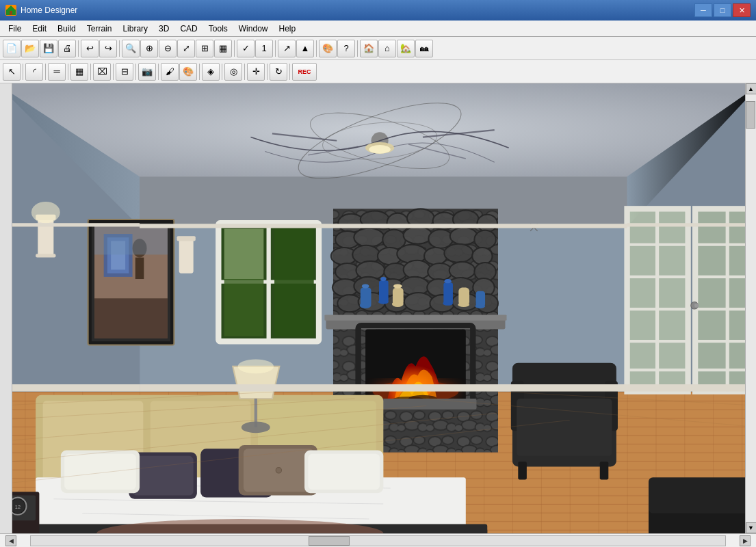 The image size is (756, 547). I want to click on toolbar-button-house1: 🏠, so click(369, 49).